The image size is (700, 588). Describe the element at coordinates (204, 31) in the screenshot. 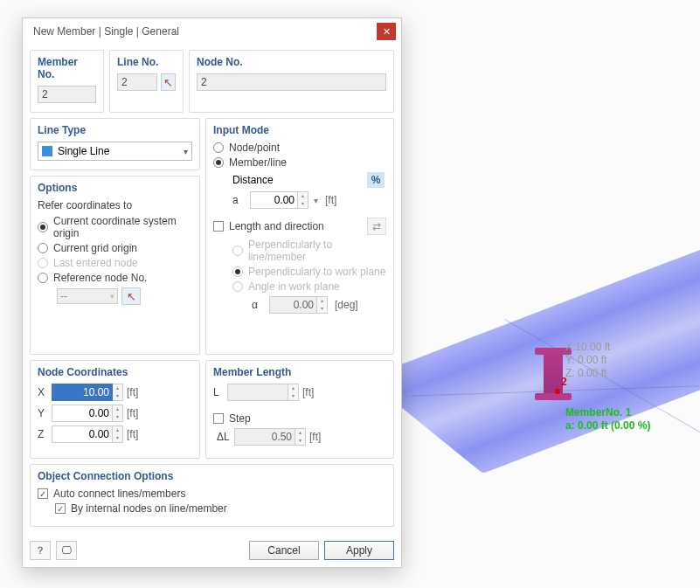

I see `dialog-title: New Member | Single | General` at that location.